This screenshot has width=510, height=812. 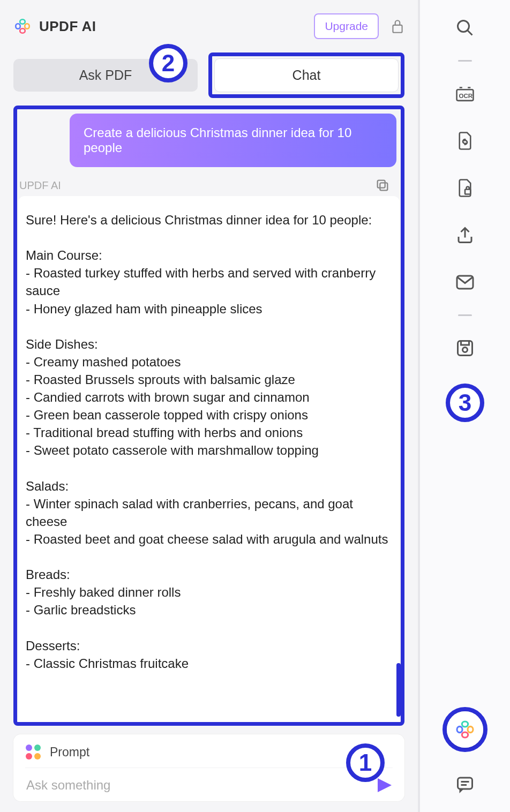 I want to click on app-logo-icon, so click(x=22, y=26).